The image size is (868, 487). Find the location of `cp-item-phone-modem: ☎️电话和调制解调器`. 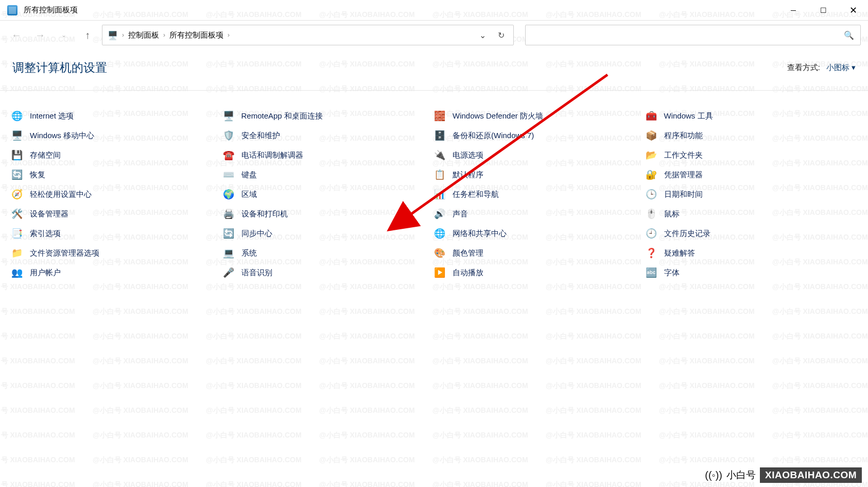

cp-item-phone-modem: ☎️电话和调制解调器 is located at coordinates (328, 155).